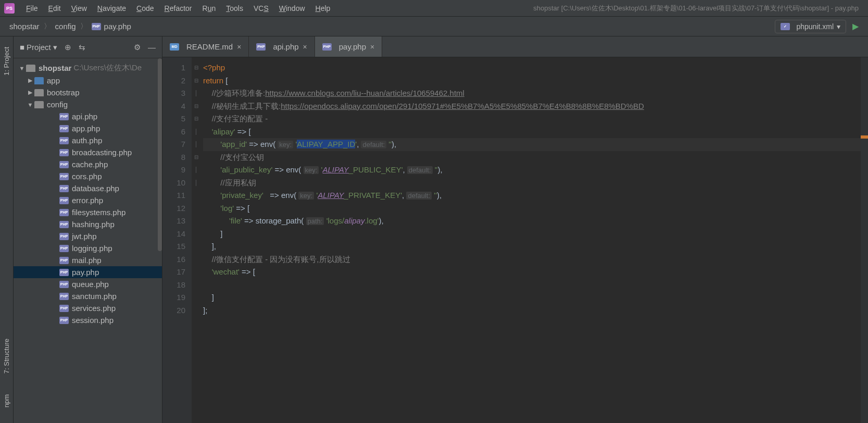 Image resolution: width=868 pixels, height=423 pixels. What do you see at coordinates (87, 176) in the screenshot?
I see `tree-label: cors.php` at bounding box center [87, 176].